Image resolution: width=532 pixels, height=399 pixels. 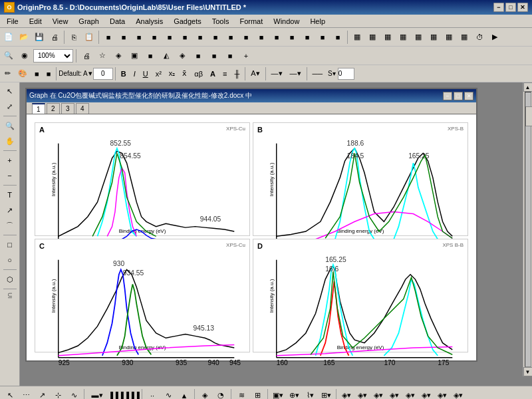 What do you see at coordinates (418, 37) in the screenshot?
I see `tb-graph-5: ▦` at bounding box center [418, 37].